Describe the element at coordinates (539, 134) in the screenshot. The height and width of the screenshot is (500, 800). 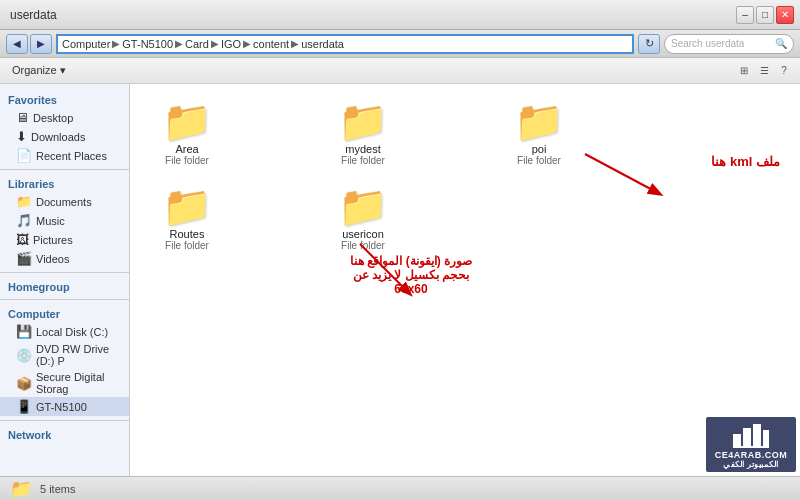
I see `file-item-poi: 📁 poi File folder` at that location.